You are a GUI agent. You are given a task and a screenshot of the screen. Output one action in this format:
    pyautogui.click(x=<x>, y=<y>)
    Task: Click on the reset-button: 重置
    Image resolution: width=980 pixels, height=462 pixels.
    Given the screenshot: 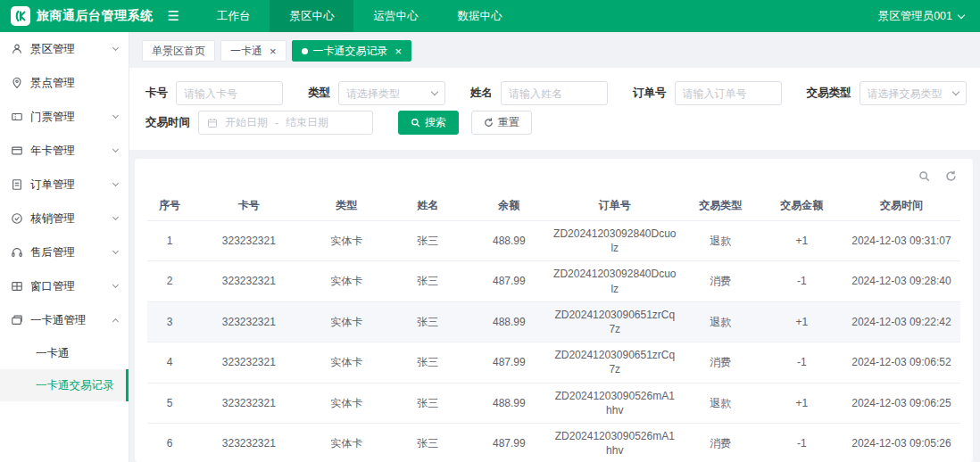 What is the action you would take?
    pyautogui.click(x=502, y=123)
    